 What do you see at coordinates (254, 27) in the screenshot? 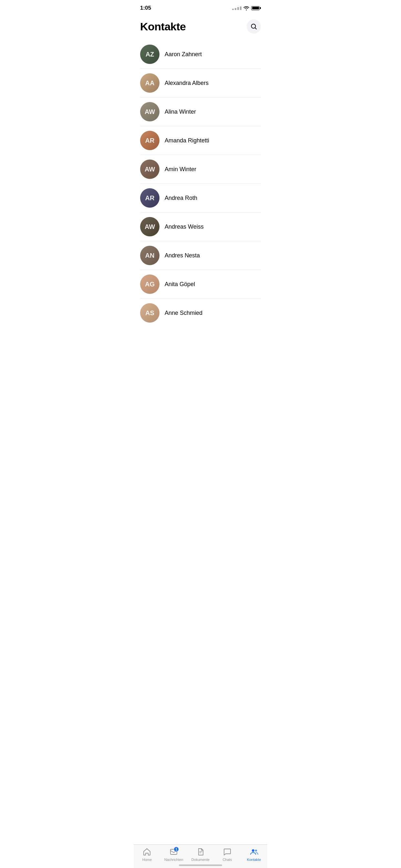
I see `search-button` at bounding box center [254, 27].